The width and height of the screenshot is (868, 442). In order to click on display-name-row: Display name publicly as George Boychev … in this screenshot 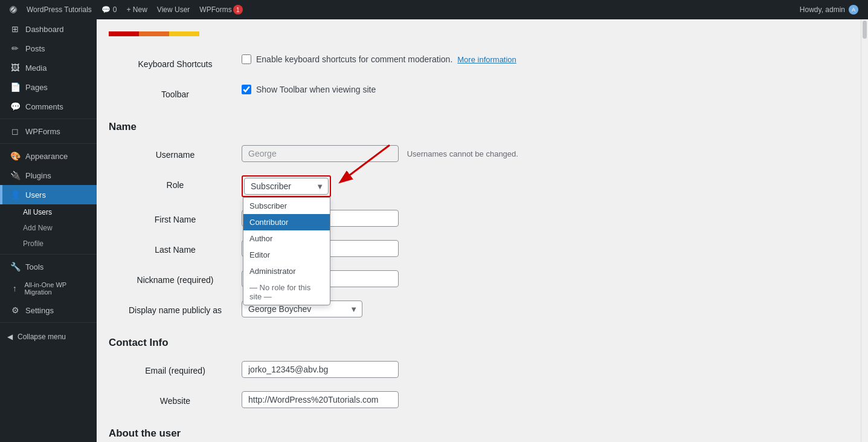, I will do `click(399, 310)`.